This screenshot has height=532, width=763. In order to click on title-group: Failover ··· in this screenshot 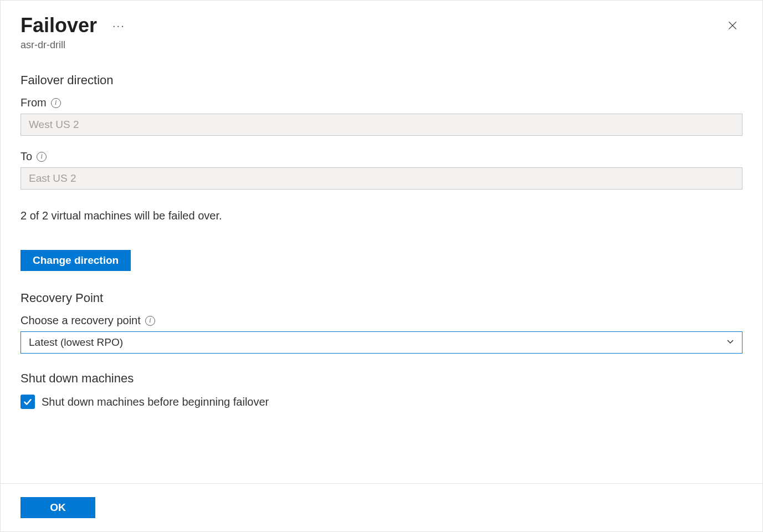, I will do `click(74, 25)`.